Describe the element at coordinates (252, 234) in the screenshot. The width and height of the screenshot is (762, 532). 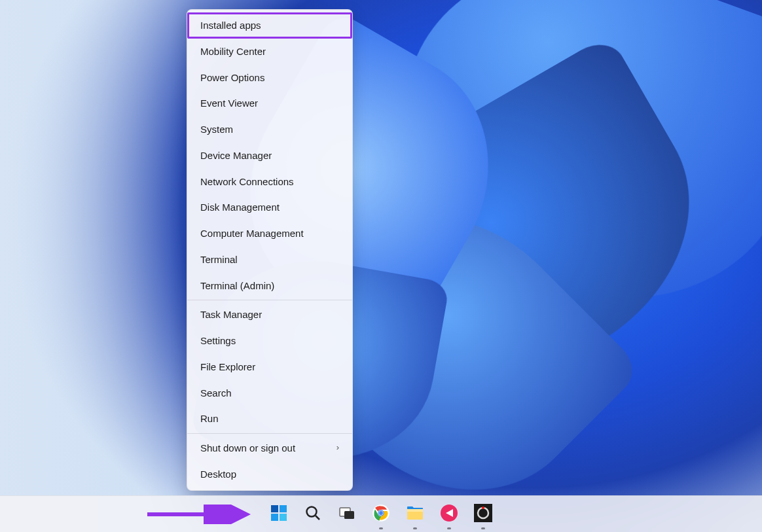
I see `menu-item-label: Computer Management` at that location.